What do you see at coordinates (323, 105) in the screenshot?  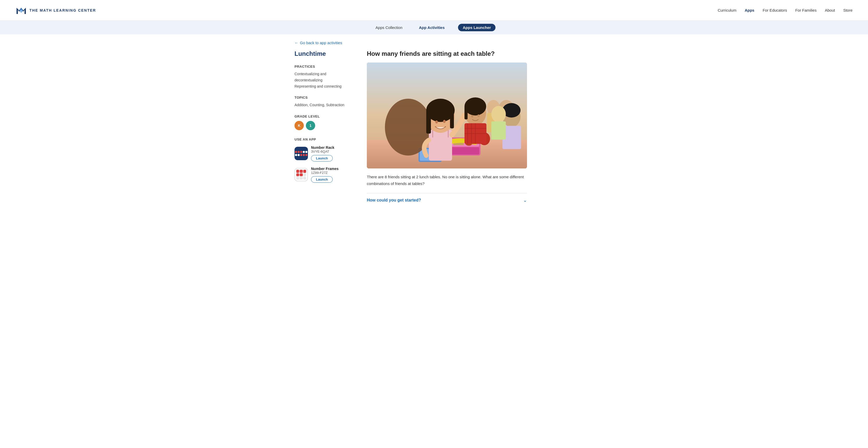 I see `topics-content: Addition, Counting, Subtraction` at bounding box center [323, 105].